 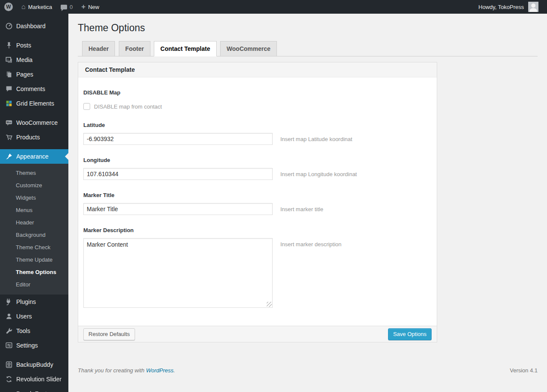 What do you see at coordinates (34, 137) in the screenshot?
I see `sidebar-item-products: Products` at bounding box center [34, 137].